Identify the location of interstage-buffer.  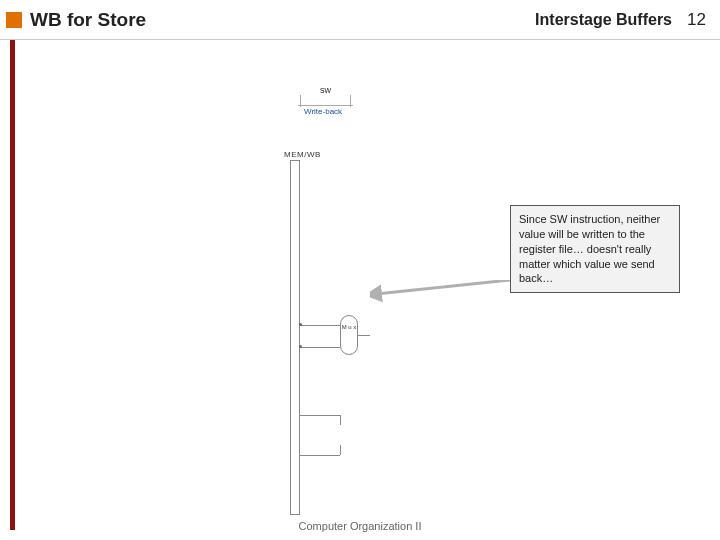
(295, 338).